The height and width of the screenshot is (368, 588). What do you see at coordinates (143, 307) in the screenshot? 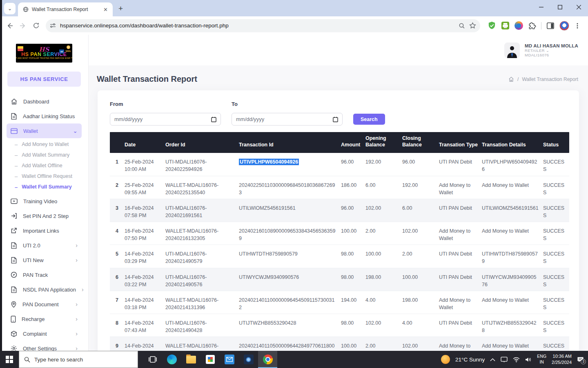
I see `time-value: 03:18 PM` at bounding box center [143, 307].